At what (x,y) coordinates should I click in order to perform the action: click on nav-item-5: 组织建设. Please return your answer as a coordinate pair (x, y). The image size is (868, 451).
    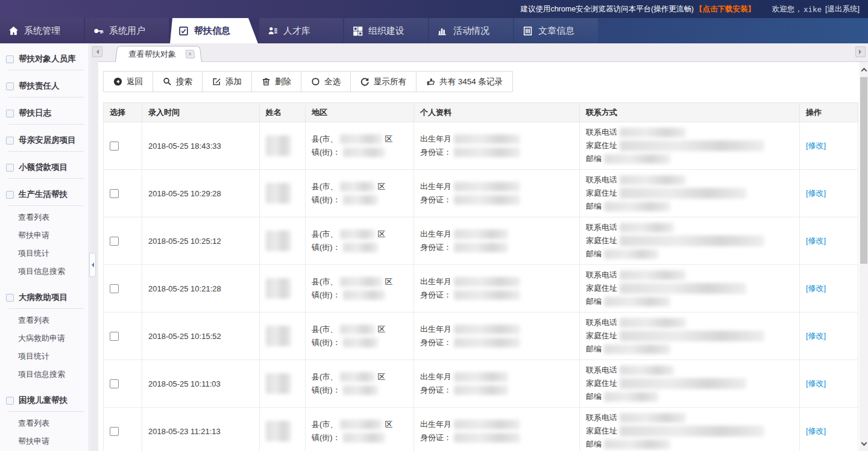
    Looking at the image, I should click on (386, 31).